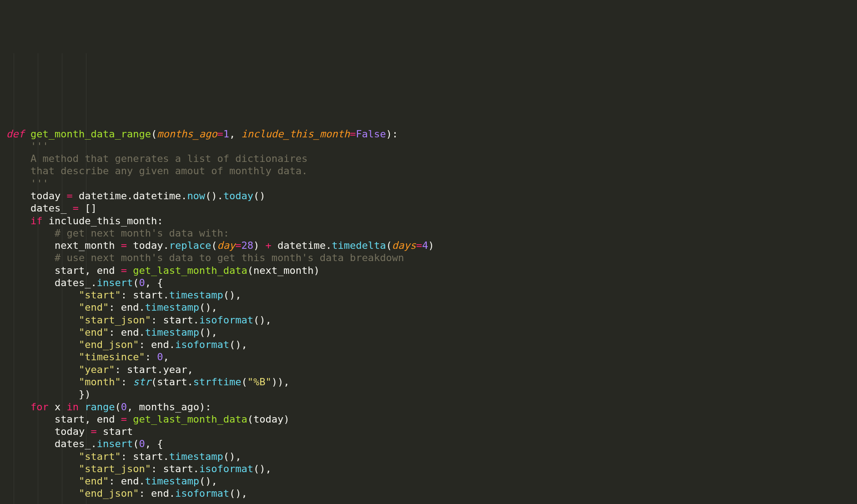 Image resolution: width=857 pixels, height=504 pixels. I want to click on code-line: start, end = get_last_month_data(next_mo…, so click(428, 270).